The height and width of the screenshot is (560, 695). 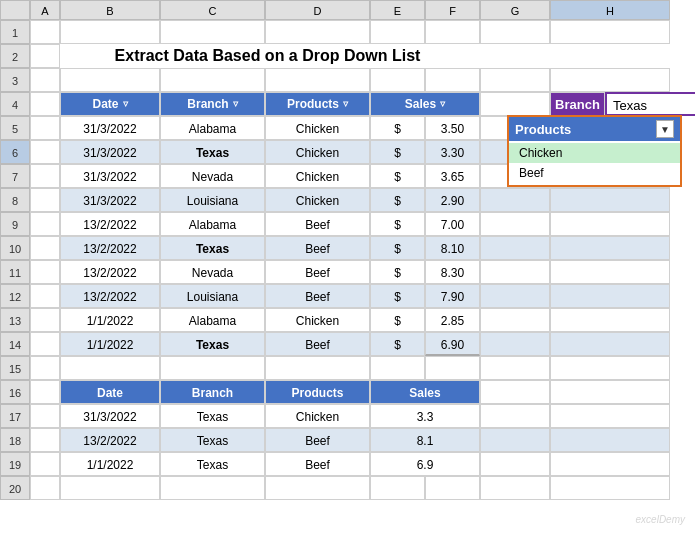 What do you see at coordinates (610, 32) in the screenshot?
I see `cell-1-h` at bounding box center [610, 32].